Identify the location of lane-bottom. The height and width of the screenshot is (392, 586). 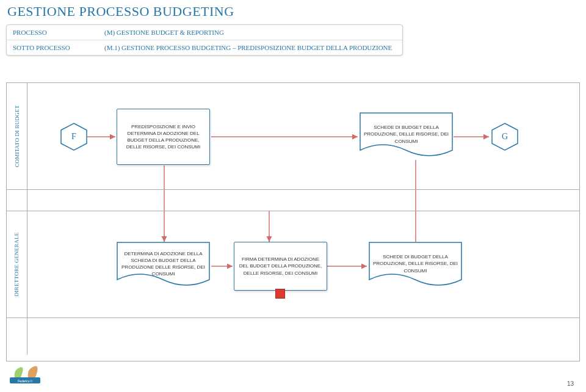
(293, 336).